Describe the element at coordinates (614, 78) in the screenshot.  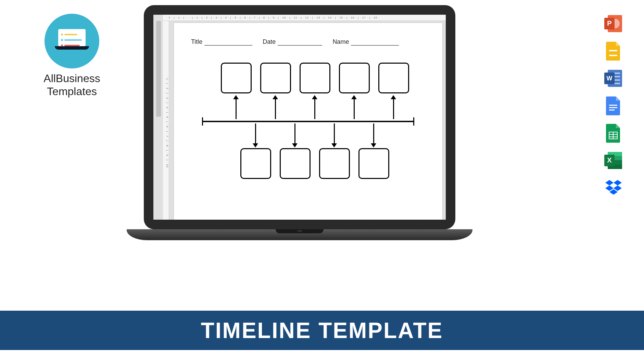
I see `word-icon: W` at that location.